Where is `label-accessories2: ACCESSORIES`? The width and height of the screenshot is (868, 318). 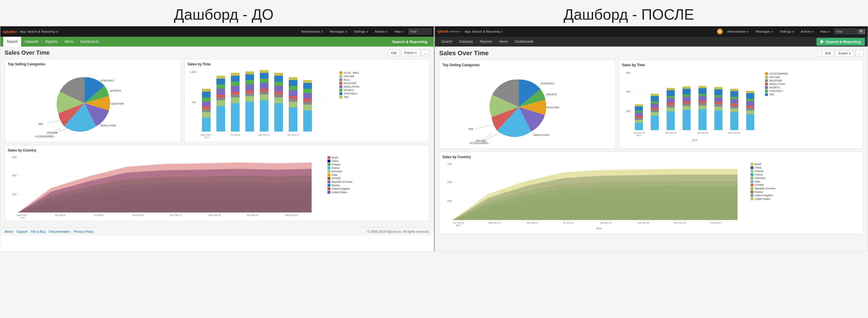 label-accessories2: ACCESSORIES is located at coordinates (45, 137).